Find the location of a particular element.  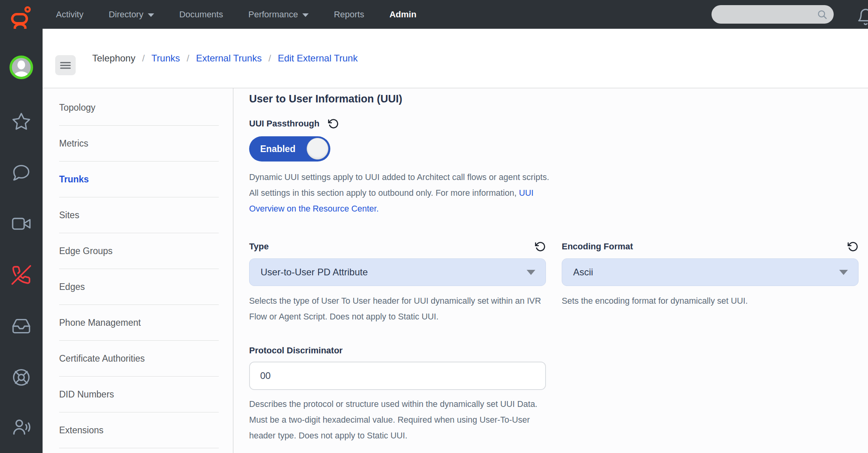

user-avatar is located at coordinates (21, 67).